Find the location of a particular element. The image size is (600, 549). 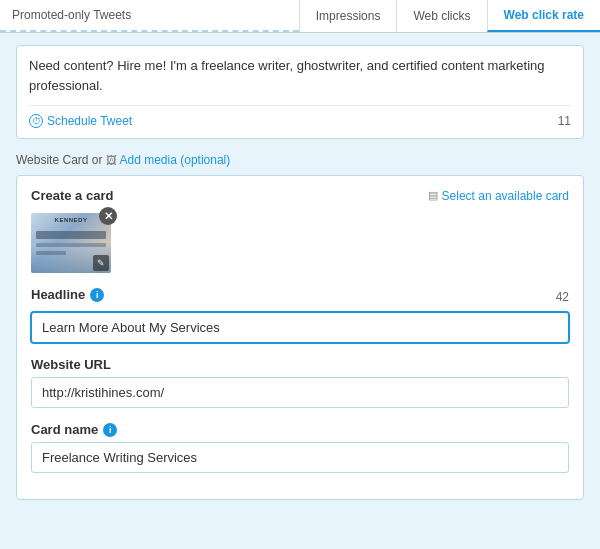

tweet-text: Need content? Hire me! I'm a freelance w… is located at coordinates (300, 76).